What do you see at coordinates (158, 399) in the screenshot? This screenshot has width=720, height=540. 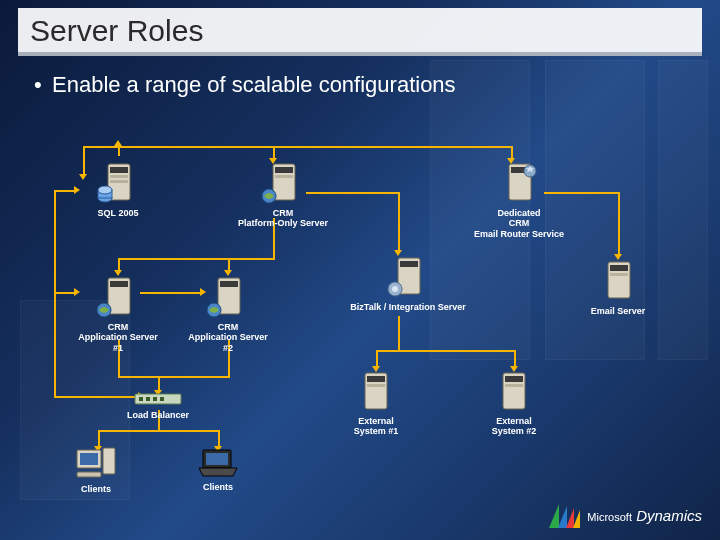 I see `network-switch-icon` at bounding box center [158, 399].